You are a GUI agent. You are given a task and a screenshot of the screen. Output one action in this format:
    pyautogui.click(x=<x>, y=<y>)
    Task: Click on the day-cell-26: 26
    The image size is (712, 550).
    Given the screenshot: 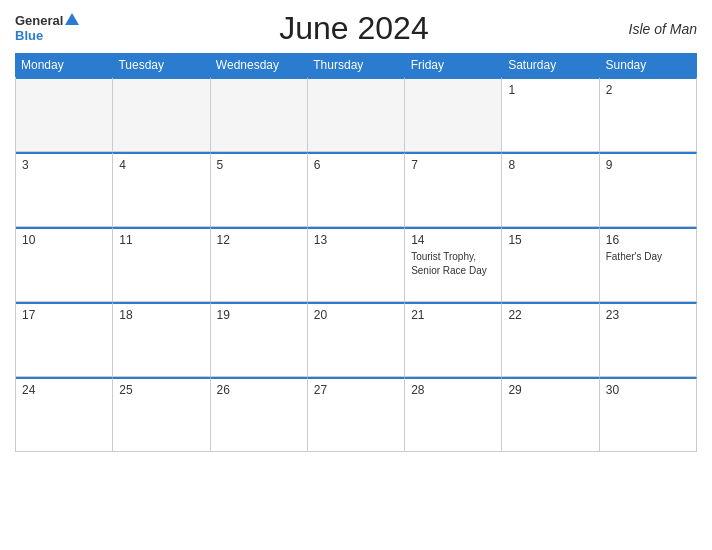 What is the action you would take?
    pyautogui.click(x=260, y=414)
    